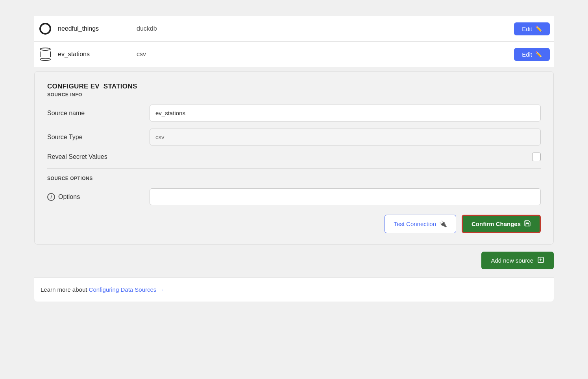 The image size is (588, 379). What do you see at coordinates (527, 224) in the screenshot?
I see `save-icon` at bounding box center [527, 224].